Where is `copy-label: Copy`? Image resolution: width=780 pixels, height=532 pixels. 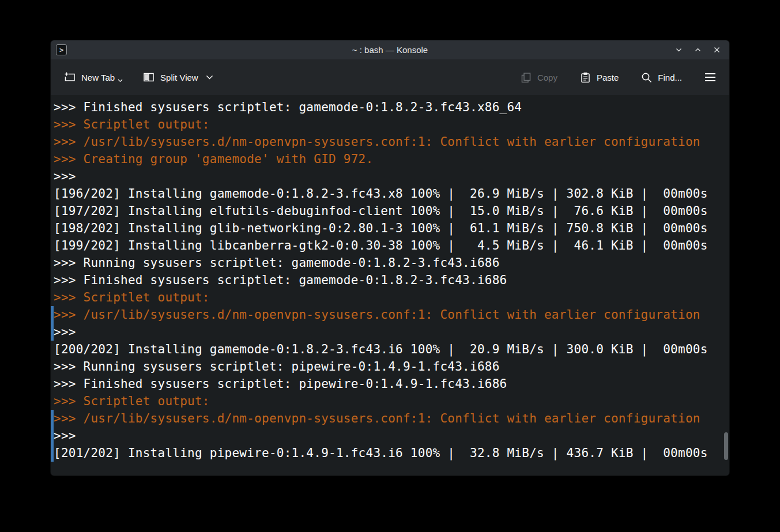 copy-label: Copy is located at coordinates (548, 77).